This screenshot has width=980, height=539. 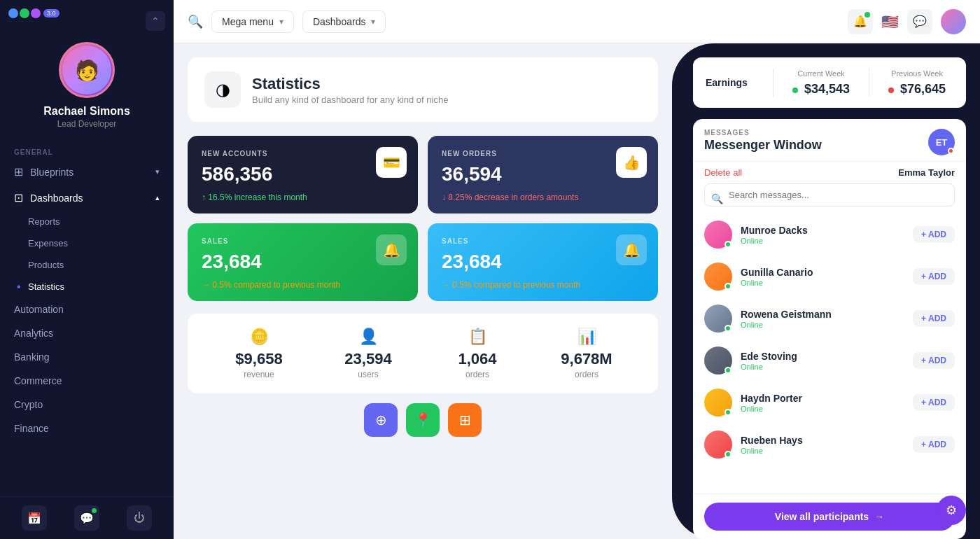 I want to click on contact-munroe: Munroe Dacks Online + ADD, so click(x=830, y=234).